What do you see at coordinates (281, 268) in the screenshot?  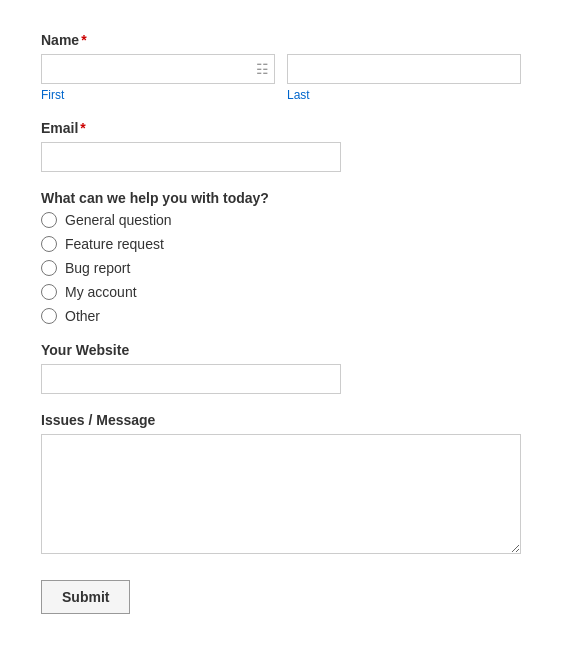 I see `radio-group: General question Feature request Bug rep…` at bounding box center [281, 268].